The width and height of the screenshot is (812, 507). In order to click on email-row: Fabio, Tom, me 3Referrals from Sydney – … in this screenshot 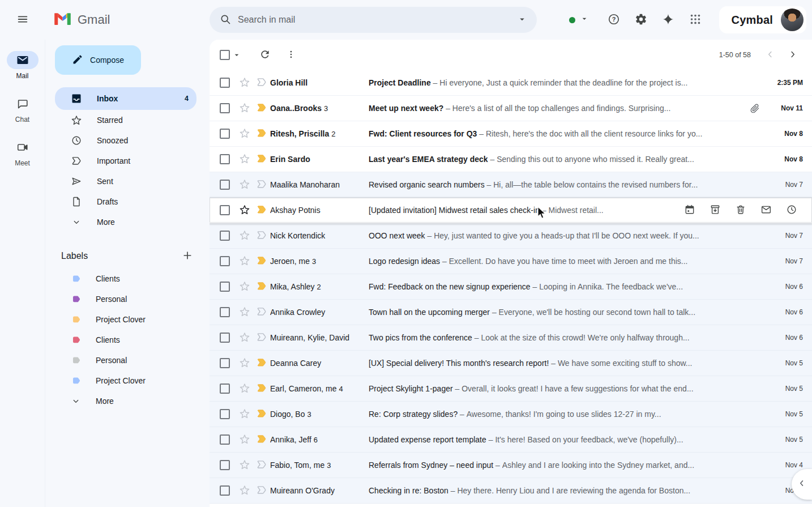, I will do `click(511, 466)`.